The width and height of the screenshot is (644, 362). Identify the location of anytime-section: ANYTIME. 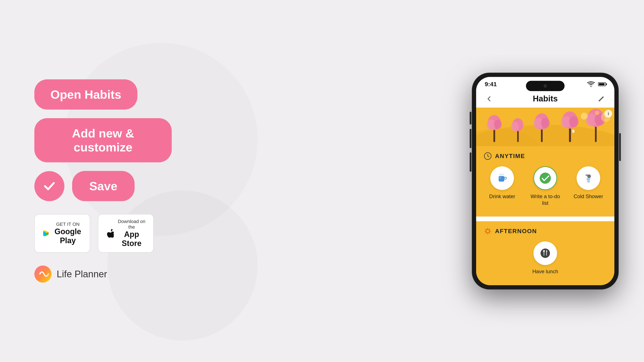
(546, 181).